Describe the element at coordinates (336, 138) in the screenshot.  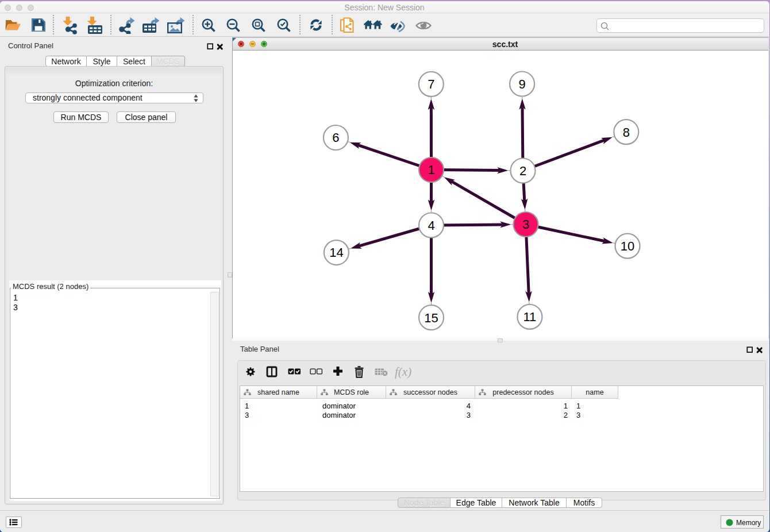
I see `svg-text: 6` at that location.